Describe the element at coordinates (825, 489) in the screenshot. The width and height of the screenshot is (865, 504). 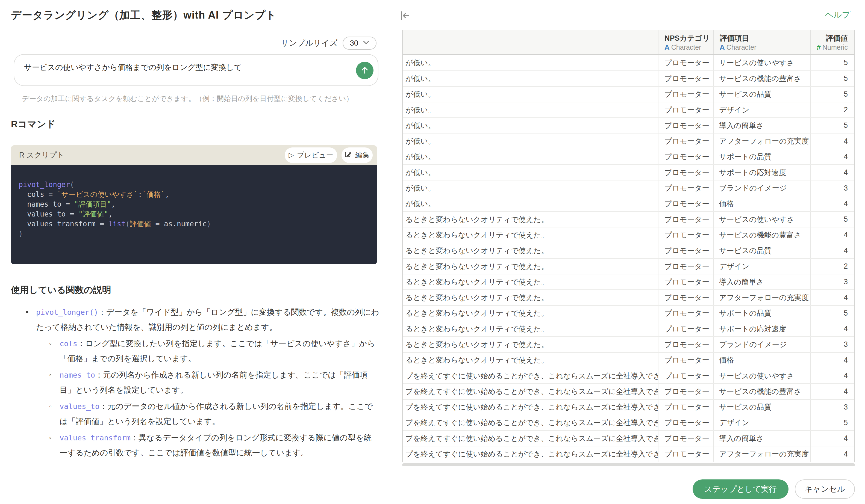
I see `cancel-button: キャンセル` at that location.